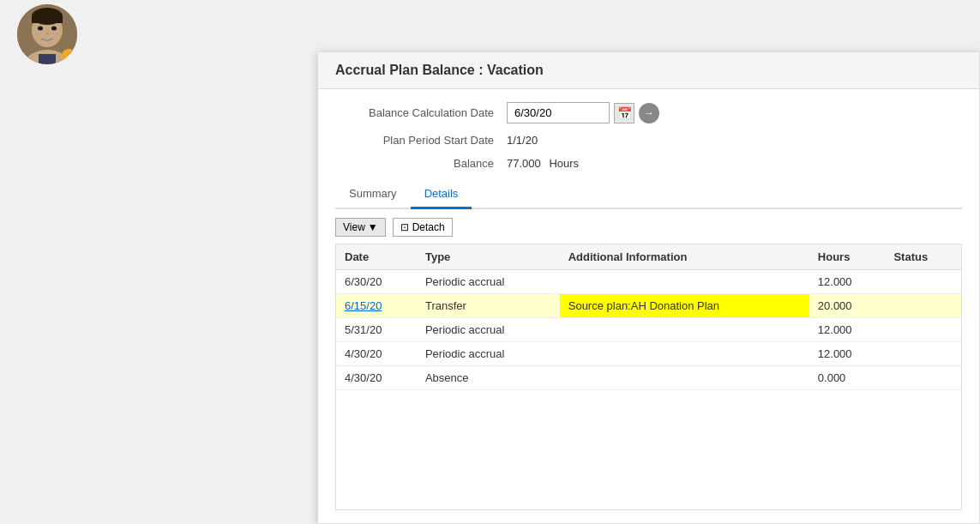 The height and width of the screenshot is (524, 980). Describe the element at coordinates (684, 257) in the screenshot. I see `col-additional-info: Additional Information` at that location.